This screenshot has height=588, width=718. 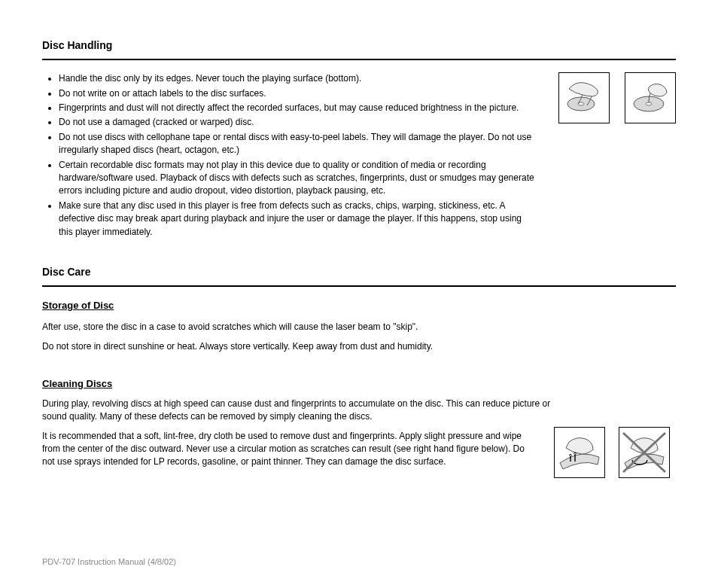 What do you see at coordinates (584, 98) in the screenshot?
I see `disc-hold-edge-figure` at bounding box center [584, 98].